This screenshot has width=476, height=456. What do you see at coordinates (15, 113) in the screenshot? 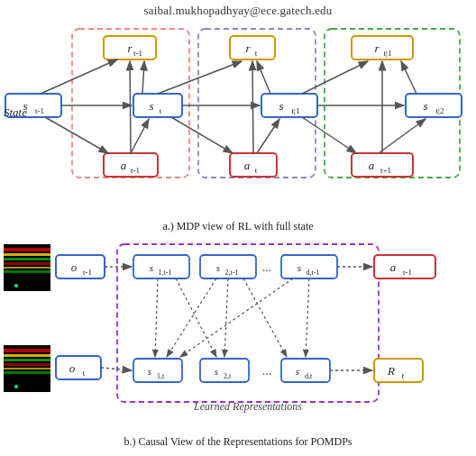
I see `state-label: State` at bounding box center [15, 113].